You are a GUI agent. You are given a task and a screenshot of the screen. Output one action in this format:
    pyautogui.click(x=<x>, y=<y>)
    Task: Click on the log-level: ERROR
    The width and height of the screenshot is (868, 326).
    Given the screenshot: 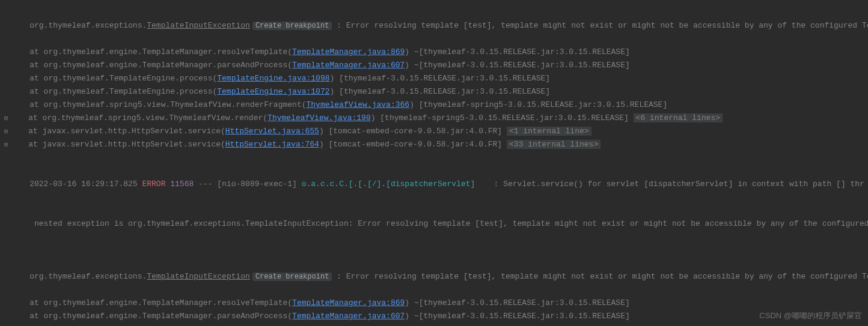 What is the action you would take?
    pyautogui.click(x=154, y=184)
    